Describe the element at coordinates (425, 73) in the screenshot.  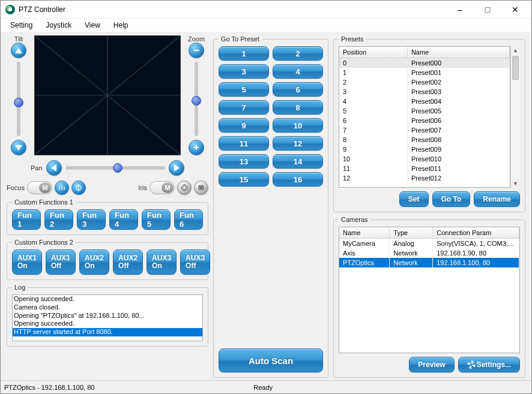
I see `preset-row: 1Preset001` at that location.